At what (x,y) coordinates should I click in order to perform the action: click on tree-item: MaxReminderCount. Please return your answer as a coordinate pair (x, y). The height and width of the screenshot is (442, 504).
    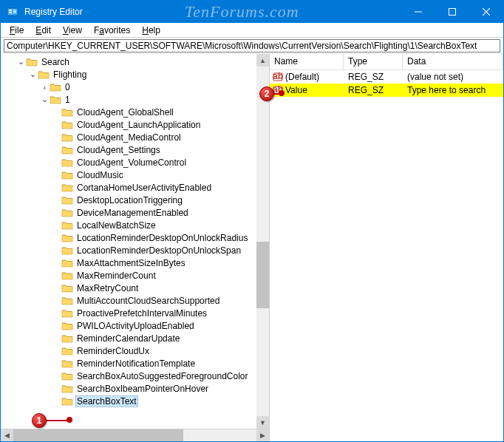
    Looking at the image, I should click on (134, 275).